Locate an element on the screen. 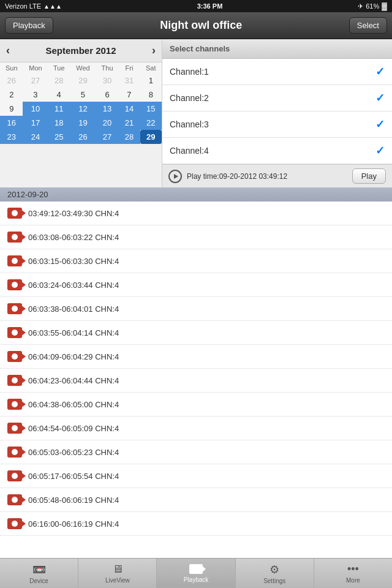 Image resolution: width=392 pixels, height=588 pixels. calendar-day: 19 is located at coordinates (83, 123).